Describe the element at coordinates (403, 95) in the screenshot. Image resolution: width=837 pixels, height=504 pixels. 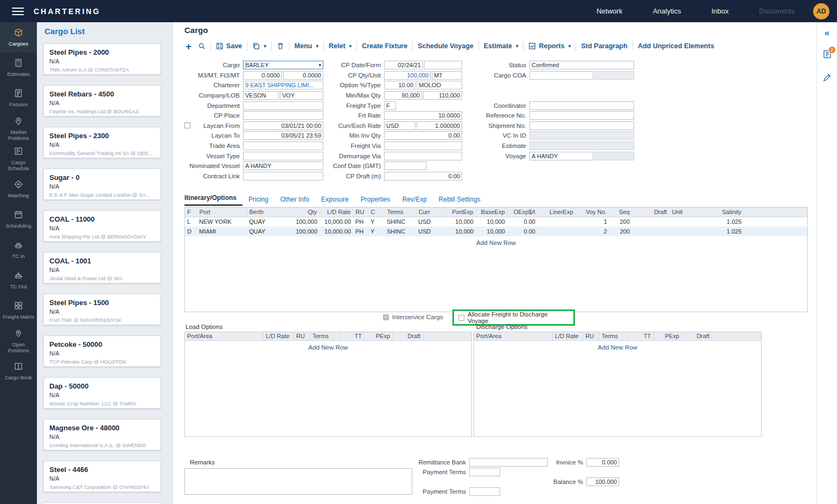
I see `min-qty-field: 90,000` at that location.